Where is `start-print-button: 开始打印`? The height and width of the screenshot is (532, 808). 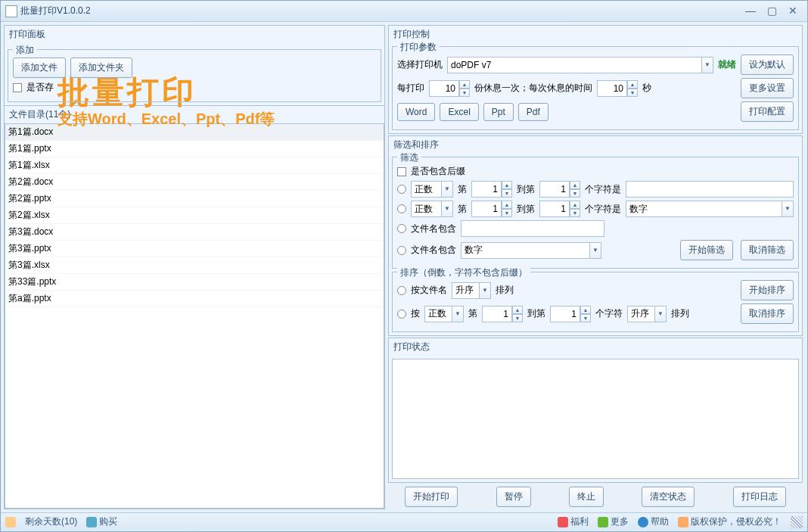
start-print-button: 开始打印 is located at coordinates (431, 496).